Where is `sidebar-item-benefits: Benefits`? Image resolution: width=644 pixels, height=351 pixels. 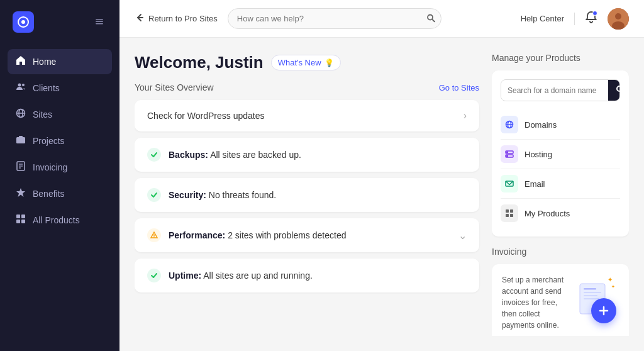 sidebar-item-benefits: Benefits is located at coordinates (60, 194).